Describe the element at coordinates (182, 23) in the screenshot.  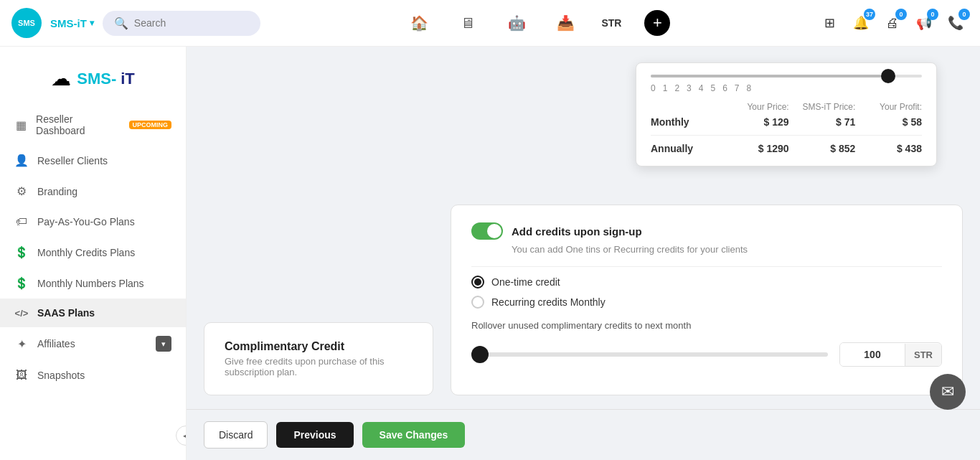
I see `search-bar: 🔍` at that location.